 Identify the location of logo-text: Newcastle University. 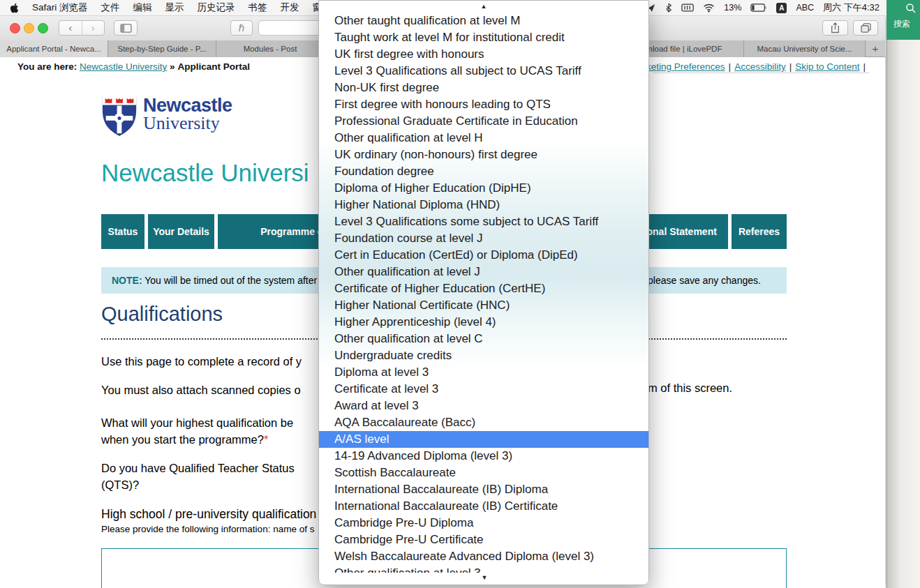
(188, 116).